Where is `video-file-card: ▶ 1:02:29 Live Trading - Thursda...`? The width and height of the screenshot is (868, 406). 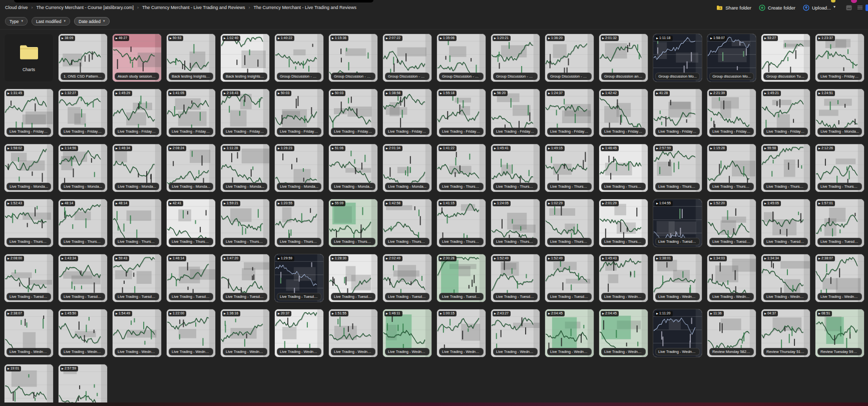 video-file-card: ▶ 1:02:29 Live Trading - Thursda... is located at coordinates (570, 223).